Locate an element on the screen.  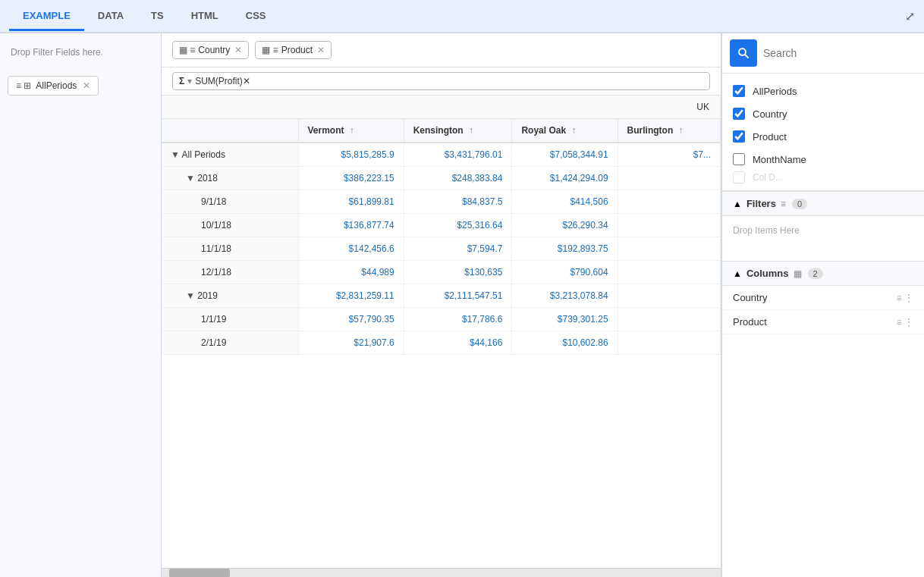
cell-all_periods-vermont: $5,815,285.9 is located at coordinates (350, 155).